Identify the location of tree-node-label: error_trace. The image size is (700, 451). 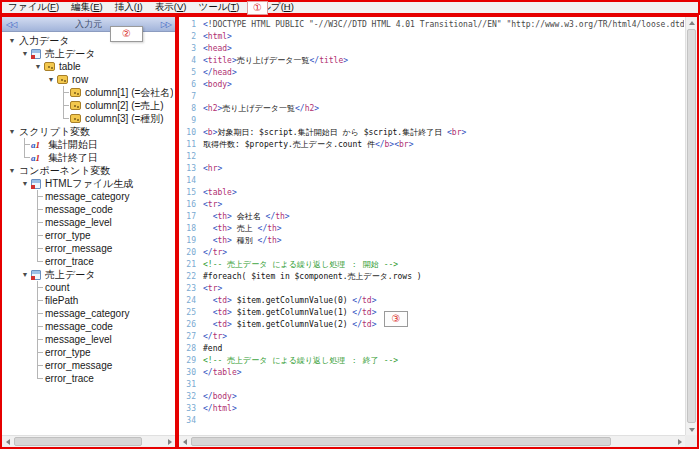
(69, 378).